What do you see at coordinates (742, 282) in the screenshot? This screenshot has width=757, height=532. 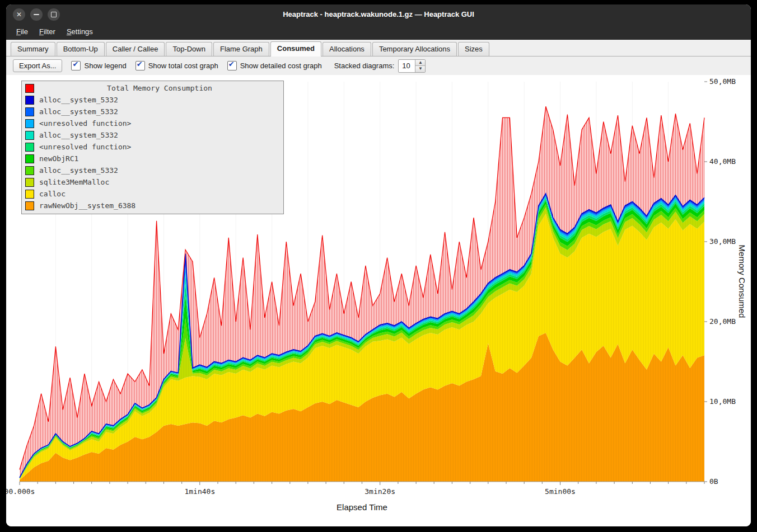 I see `y-axis-title: Memory Consumed` at bounding box center [742, 282].